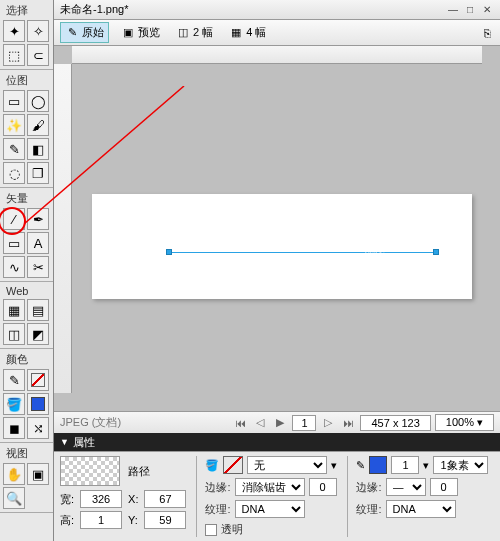  What do you see at coordinates (277, 496) in the screenshot?
I see `properties-panel: 路径 宽: X: 高: Y: 🪣 无 ▾` at bounding box center [277, 496].